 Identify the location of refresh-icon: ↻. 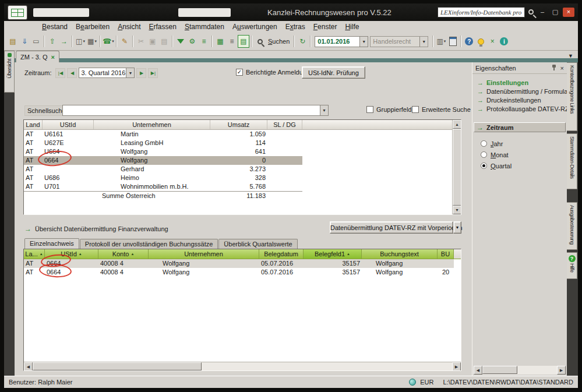
(302, 41).